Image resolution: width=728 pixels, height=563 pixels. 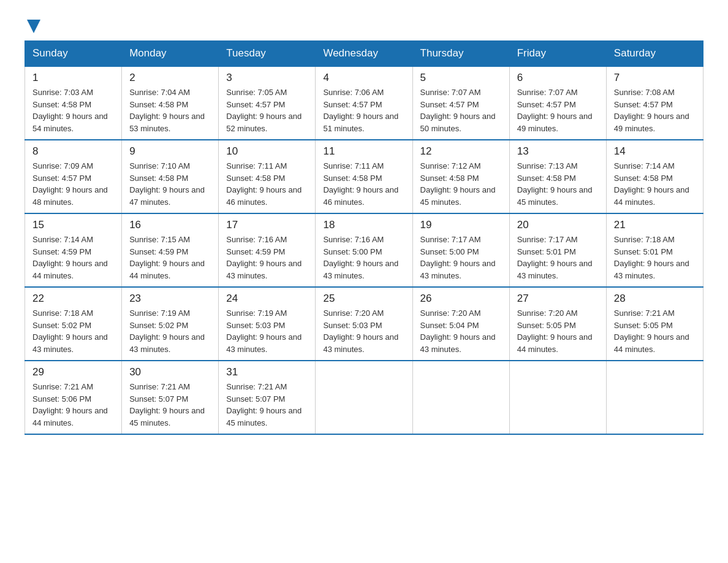 I want to click on day-number: 6, so click(x=558, y=78).